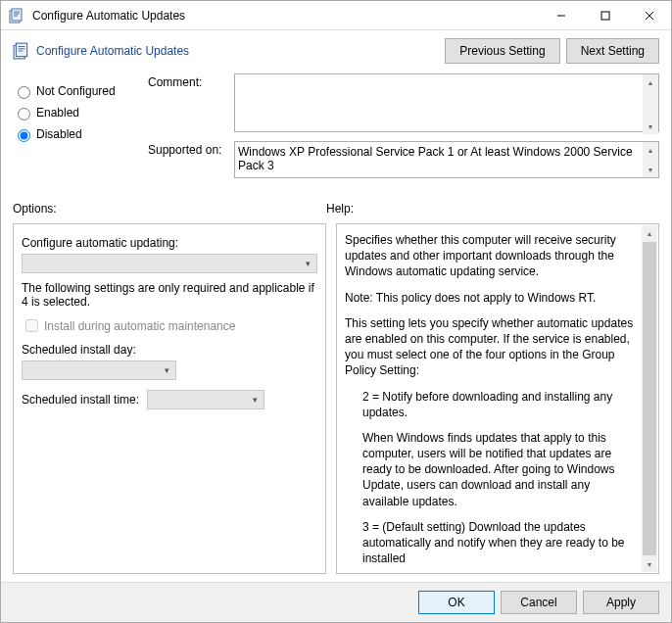 The image size is (672, 623). Describe the element at coordinates (76, 91) in the screenshot. I see `radio-not-configured: Not Configured` at that location.